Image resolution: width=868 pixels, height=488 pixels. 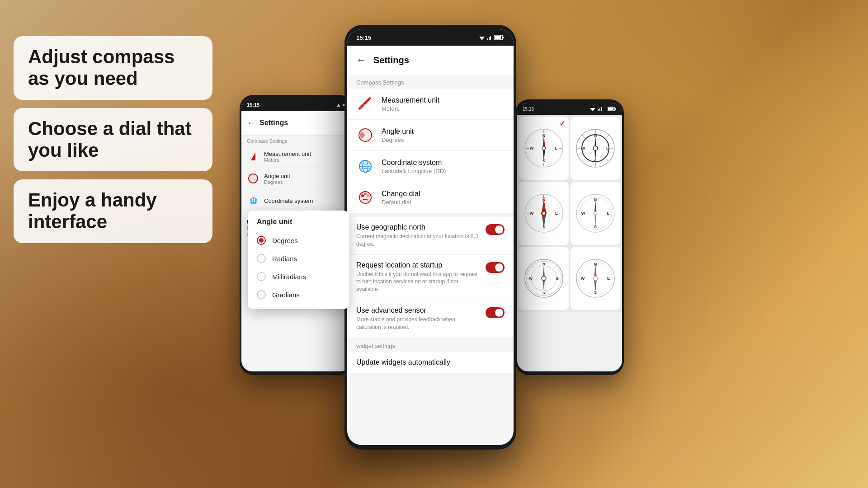 What do you see at coordinates (544, 278) in the screenshot?
I see `dial-card-5: N S E W` at bounding box center [544, 278].